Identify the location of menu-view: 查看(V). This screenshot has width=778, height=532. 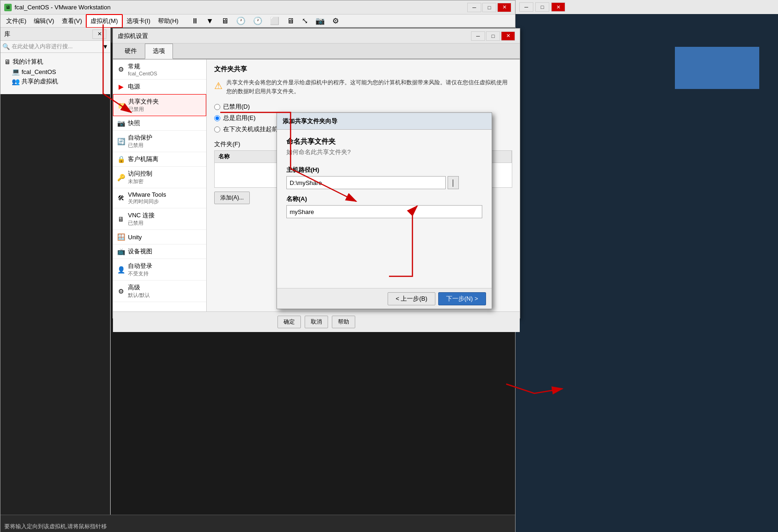
(72, 21).